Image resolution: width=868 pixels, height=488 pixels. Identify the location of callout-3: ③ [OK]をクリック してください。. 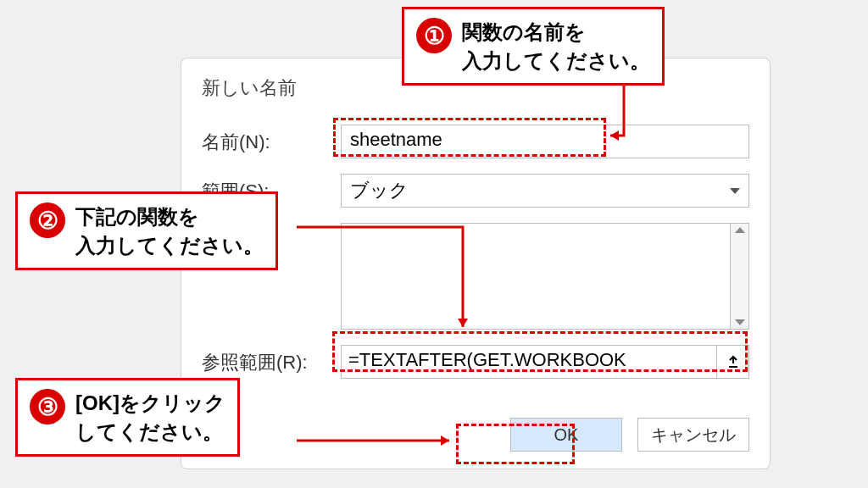
(127, 417).